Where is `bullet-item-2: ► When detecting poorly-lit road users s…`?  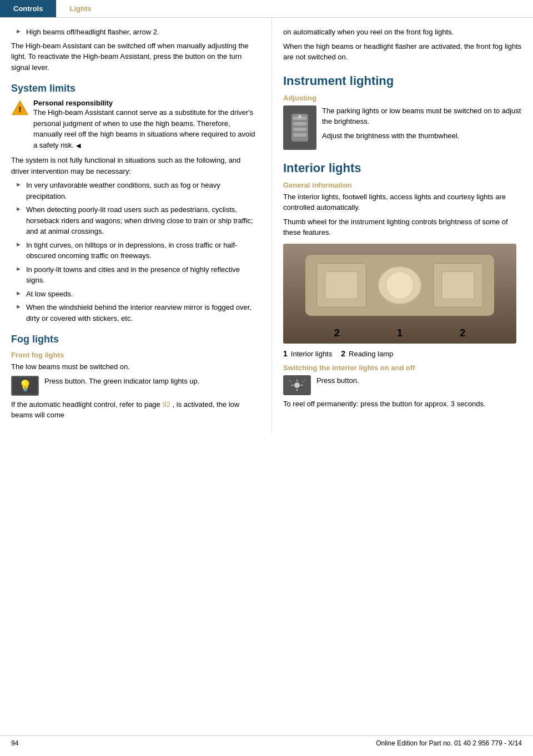
bullet-item-2: ► When detecting poorly-lit road users s… is located at coordinates (138, 221).